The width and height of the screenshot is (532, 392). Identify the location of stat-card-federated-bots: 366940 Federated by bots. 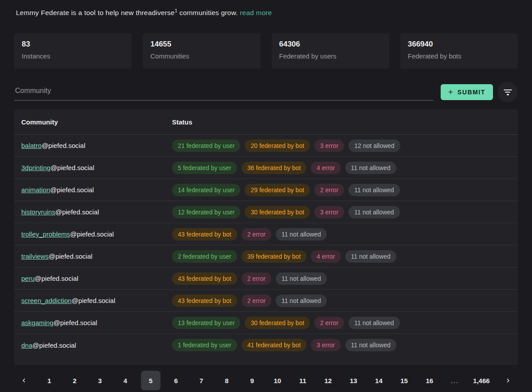
(459, 51).